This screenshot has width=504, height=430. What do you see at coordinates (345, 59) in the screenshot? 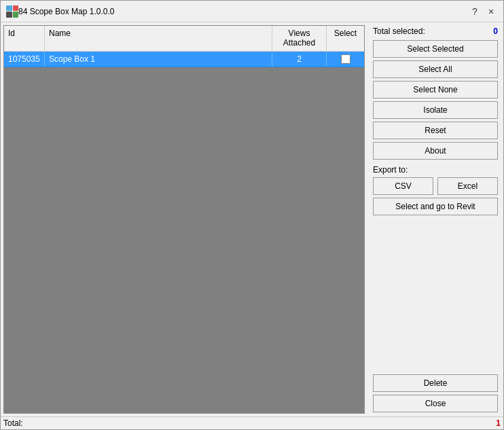
I see `cell-select` at bounding box center [345, 59].